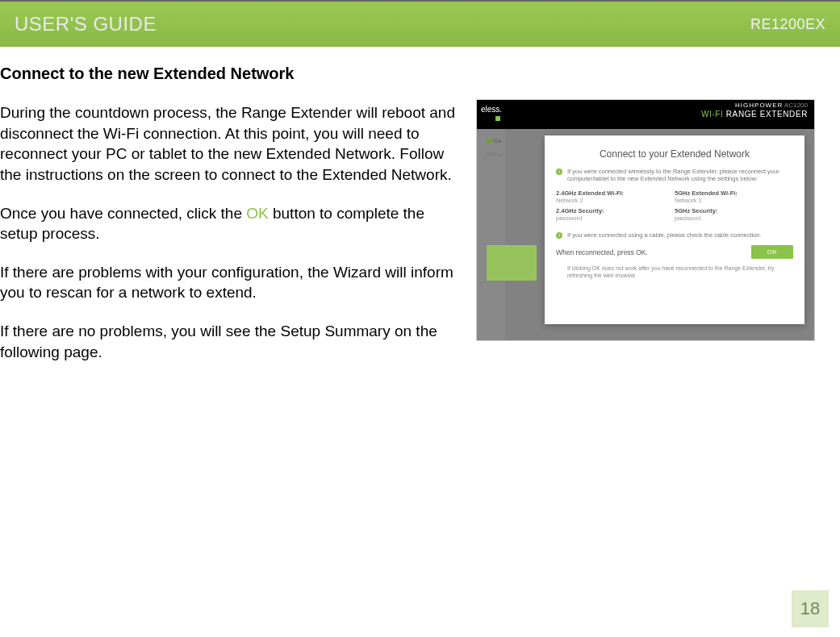 The width and height of the screenshot is (840, 637). What do you see at coordinates (497, 140) in the screenshot?
I see `nav-co-text: Co` at bounding box center [497, 140].